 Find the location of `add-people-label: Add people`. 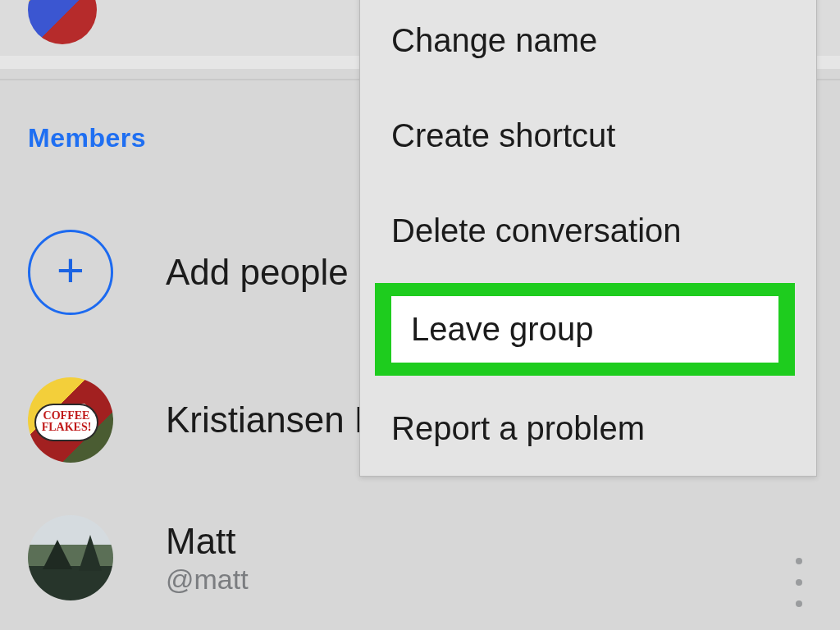

add-people-label: Add people is located at coordinates (258, 272).